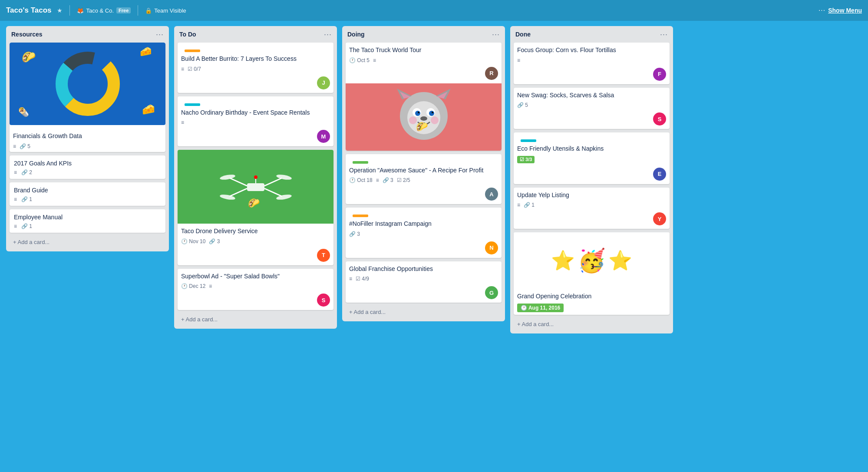  Describe the element at coordinates (255, 231) in the screenshot. I see `drone-title: Taco Drone Delivery Service` at that location.